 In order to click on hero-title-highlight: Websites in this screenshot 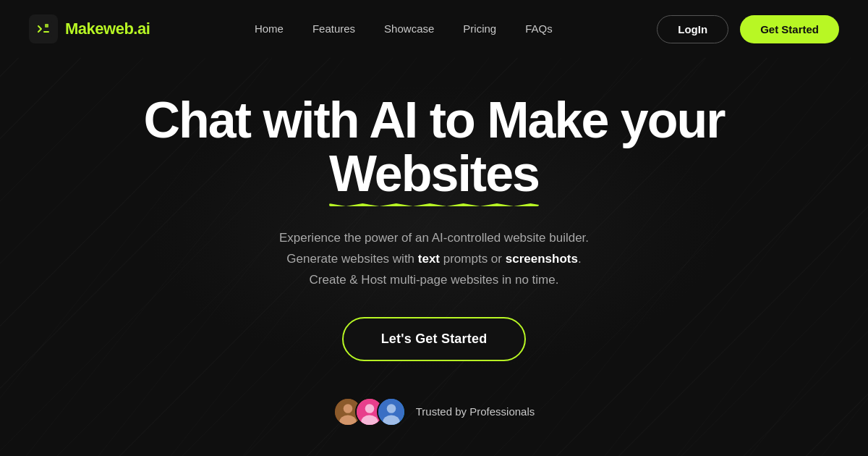, I will do `click(434, 174)`.